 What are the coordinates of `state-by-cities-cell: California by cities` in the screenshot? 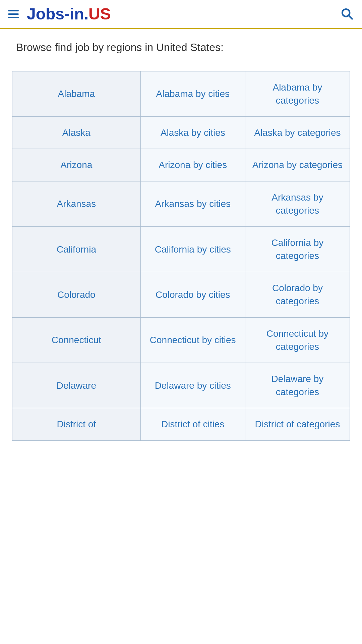 It's located at (193, 249).